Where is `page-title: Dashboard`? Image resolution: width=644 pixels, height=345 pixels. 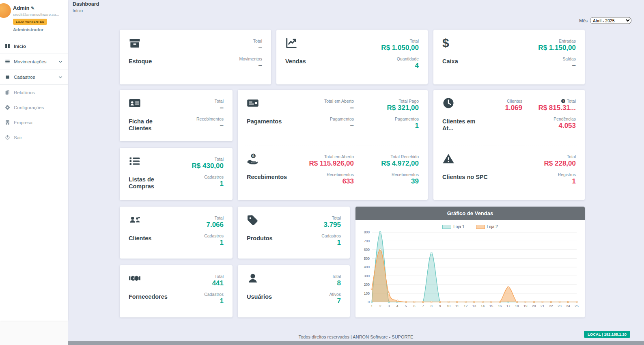
page-title: Dashboard is located at coordinates (86, 4).